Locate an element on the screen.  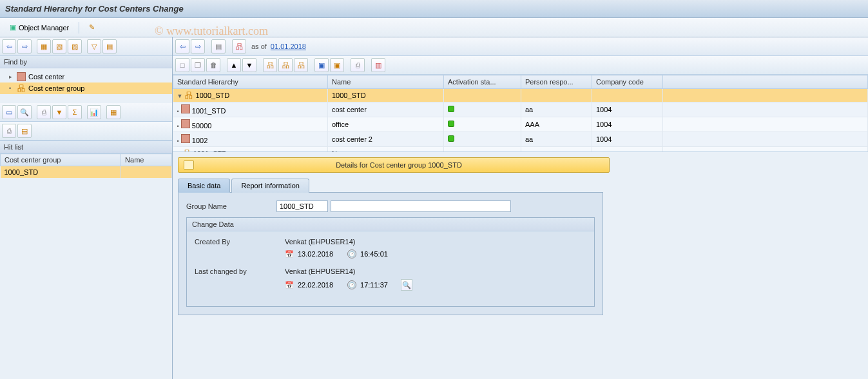
hier-col-name: Name is located at coordinates (386, 83).